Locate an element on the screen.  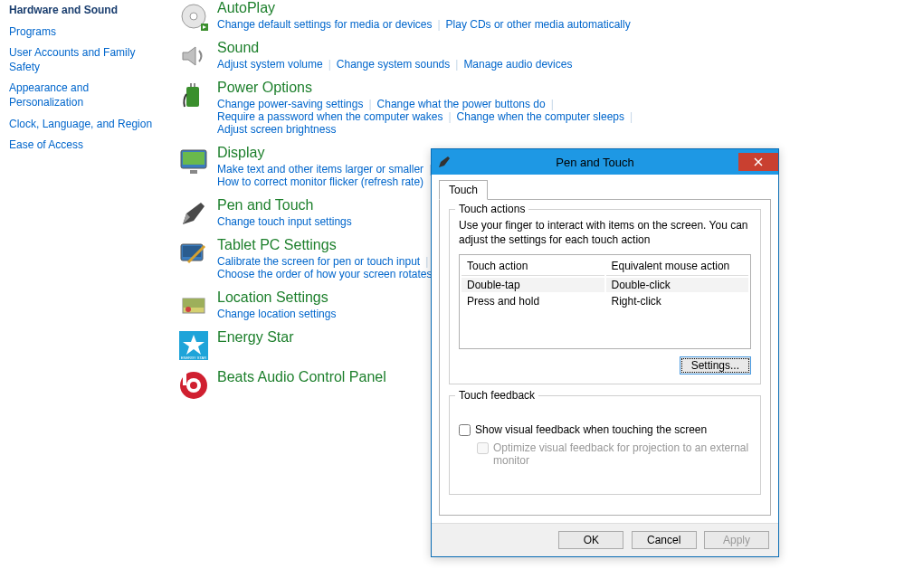
category-autoplay: AutoPlay Change default settings for med… is located at coordinates (528, 15).